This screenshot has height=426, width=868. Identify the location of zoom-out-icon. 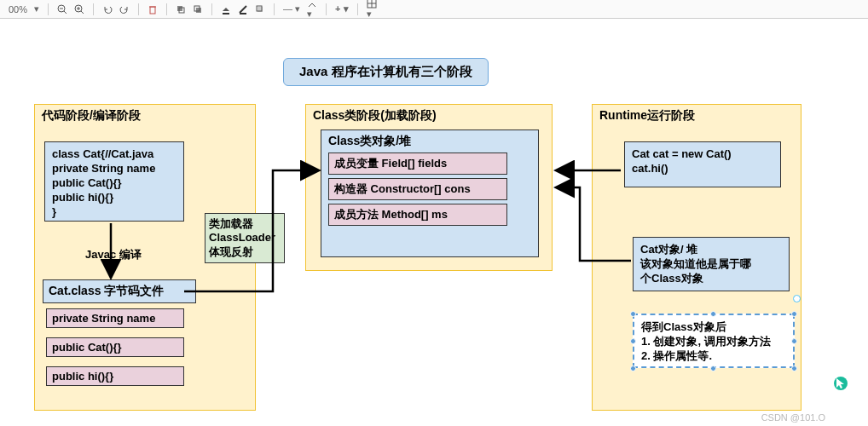
(62, 9).